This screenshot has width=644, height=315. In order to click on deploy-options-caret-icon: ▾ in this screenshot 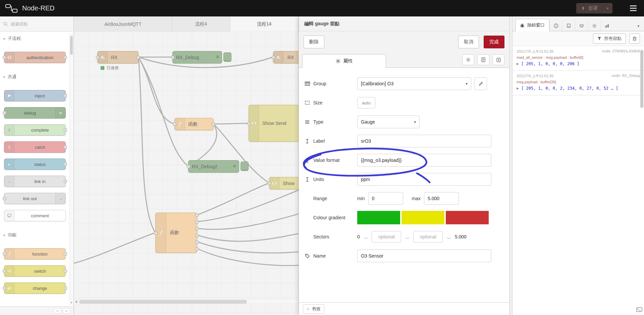, I will do `click(607, 8)`.